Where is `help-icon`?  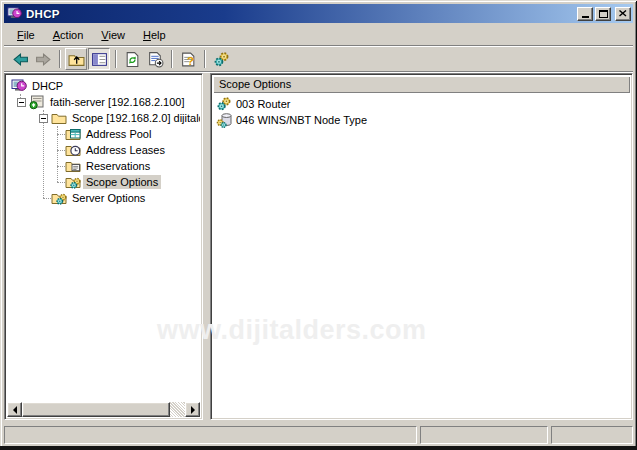 help-icon is located at coordinates (188, 60).